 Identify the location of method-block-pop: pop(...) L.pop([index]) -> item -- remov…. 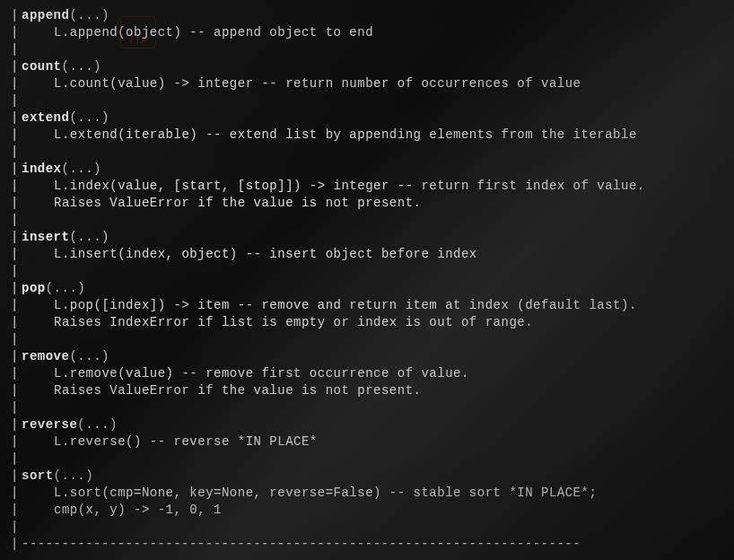
(369, 305).